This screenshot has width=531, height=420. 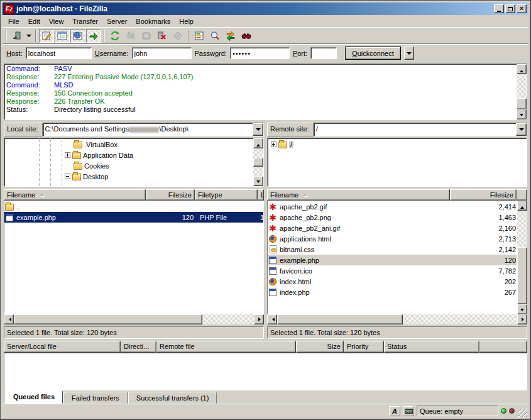 I want to click on compare-directories-icon, so click(x=215, y=36).